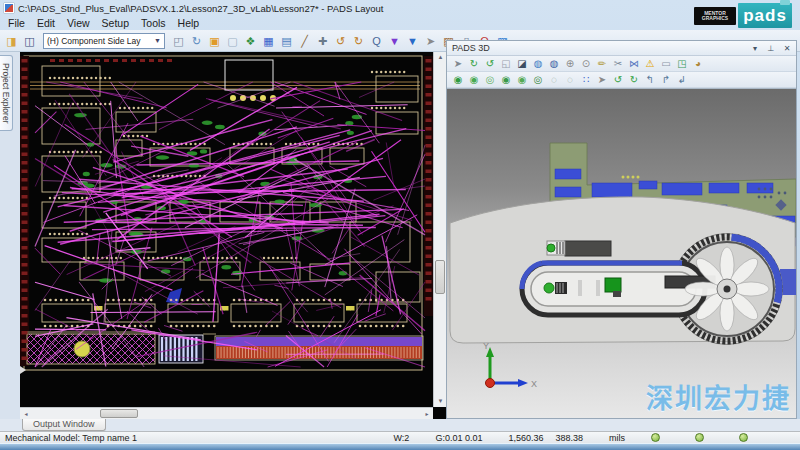 Image resolution: width=800 pixels, height=450 pixels. I want to click on eco-icon: ❖, so click(250, 41).